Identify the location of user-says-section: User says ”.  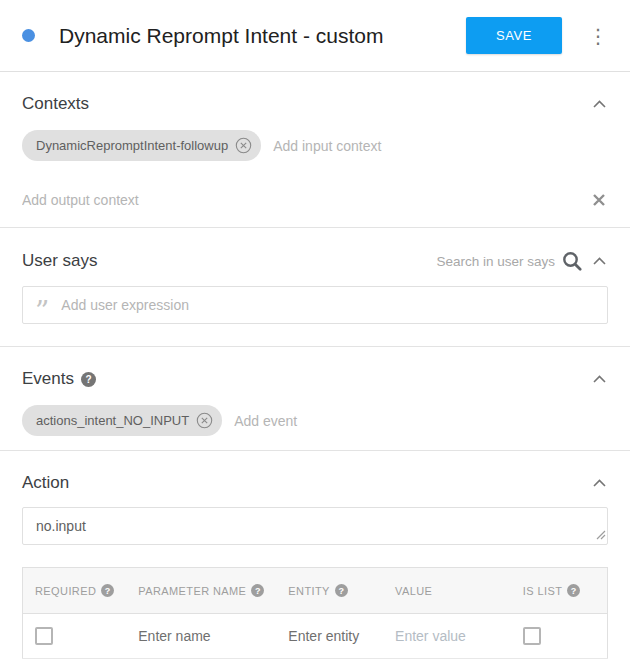
(315, 276).